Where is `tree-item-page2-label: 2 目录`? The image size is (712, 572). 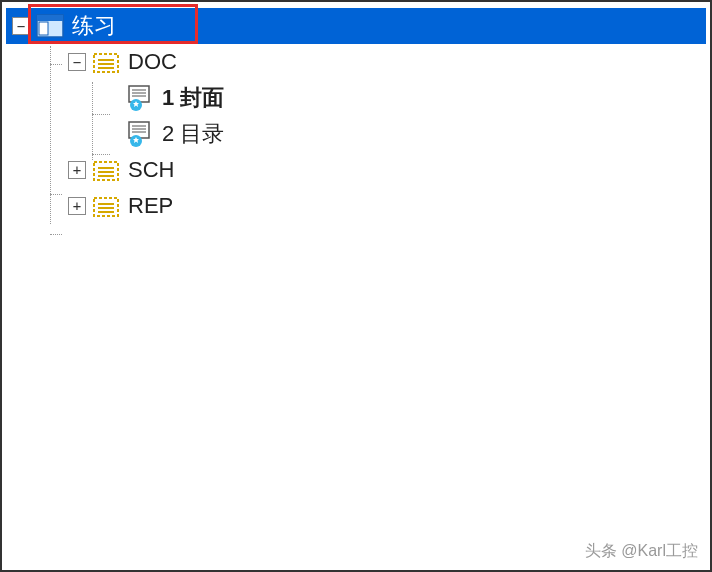 tree-item-page2-label: 2 目录 is located at coordinates (193, 134).